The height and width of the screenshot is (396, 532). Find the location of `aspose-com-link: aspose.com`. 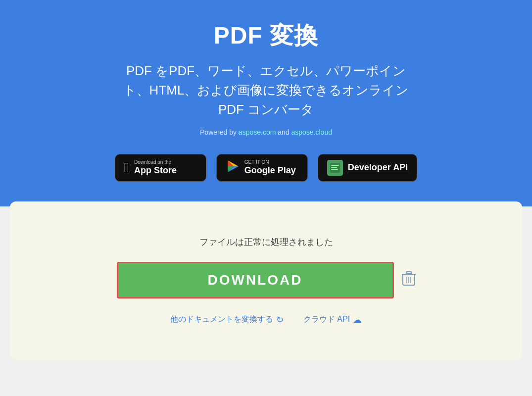

aspose-com-link: aspose.com is located at coordinates (257, 132).